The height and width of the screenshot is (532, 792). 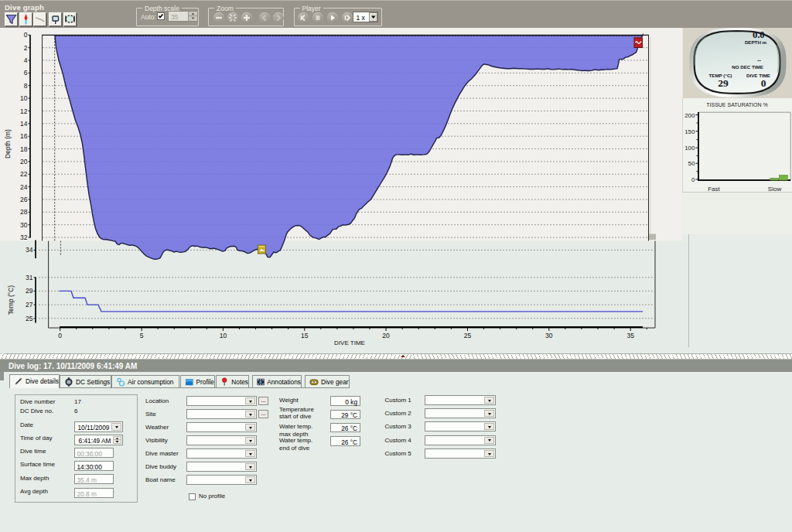 I want to click on svg-text: TISSUE SATURATION %, so click(x=736, y=105).